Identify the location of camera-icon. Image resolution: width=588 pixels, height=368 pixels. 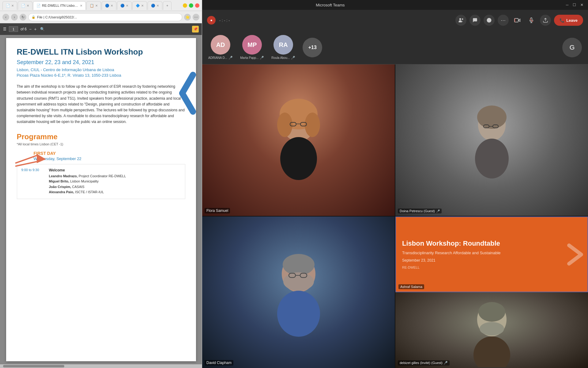
(517, 20).